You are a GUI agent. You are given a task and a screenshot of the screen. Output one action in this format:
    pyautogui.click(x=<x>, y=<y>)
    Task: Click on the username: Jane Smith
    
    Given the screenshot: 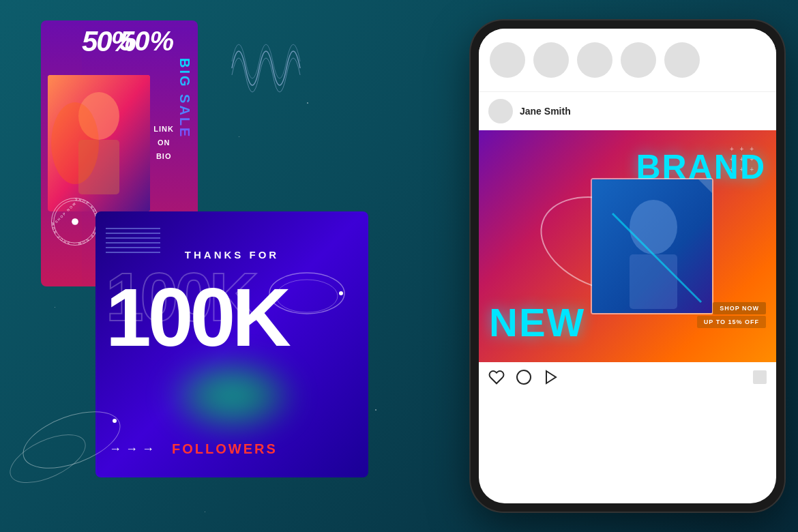 What is the action you would take?
    pyautogui.click(x=546, y=111)
    